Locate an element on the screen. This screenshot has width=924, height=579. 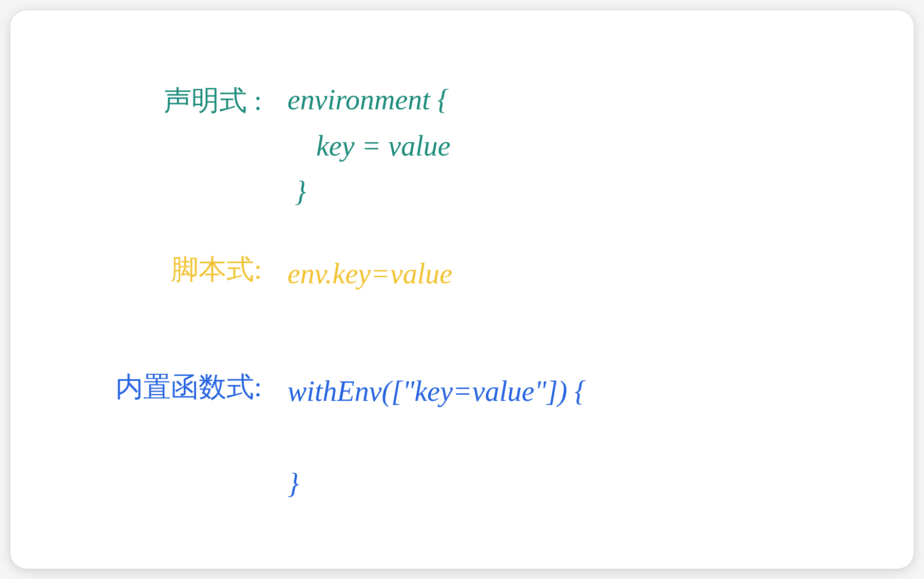
scripted-label: 脚本式: is located at coordinates (200, 270).